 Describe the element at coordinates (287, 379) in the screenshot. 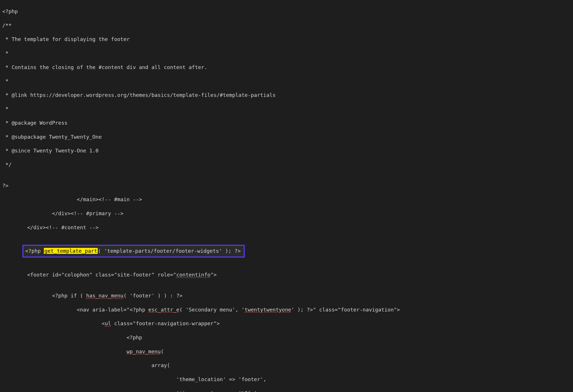

I see `code-line: 'theme_location' => 'footer',` at that location.